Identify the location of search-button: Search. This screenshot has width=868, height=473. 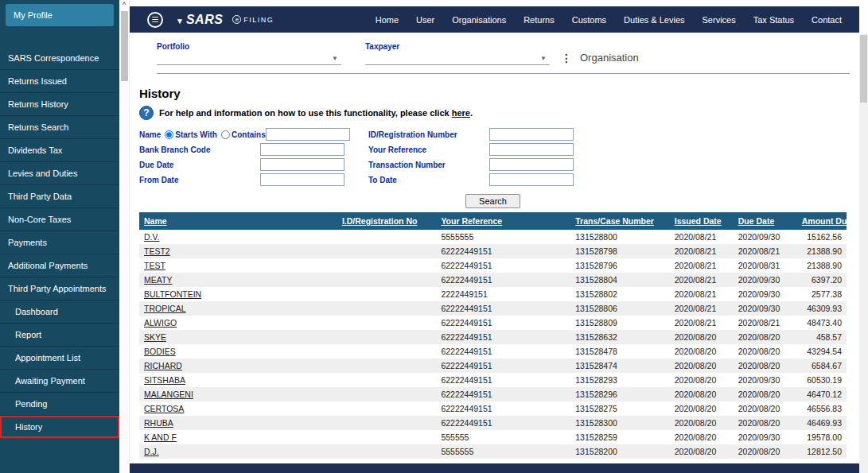
(493, 201).